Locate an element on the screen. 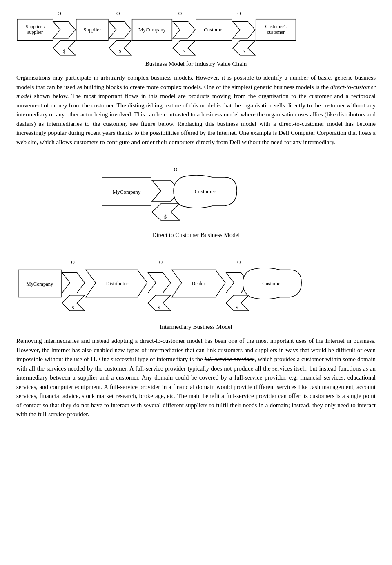 Image resolution: width=392 pixels, height=565 pixels. svg-text: Distributor is located at coordinates (118, 284).